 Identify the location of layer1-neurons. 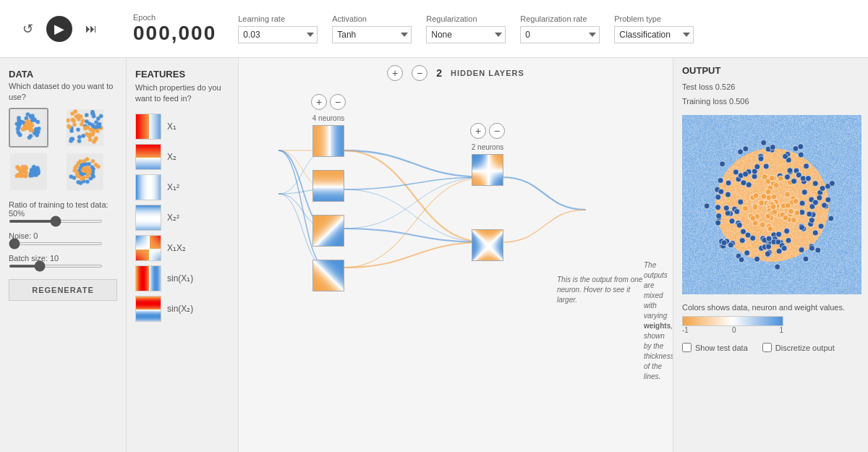
(328, 208).